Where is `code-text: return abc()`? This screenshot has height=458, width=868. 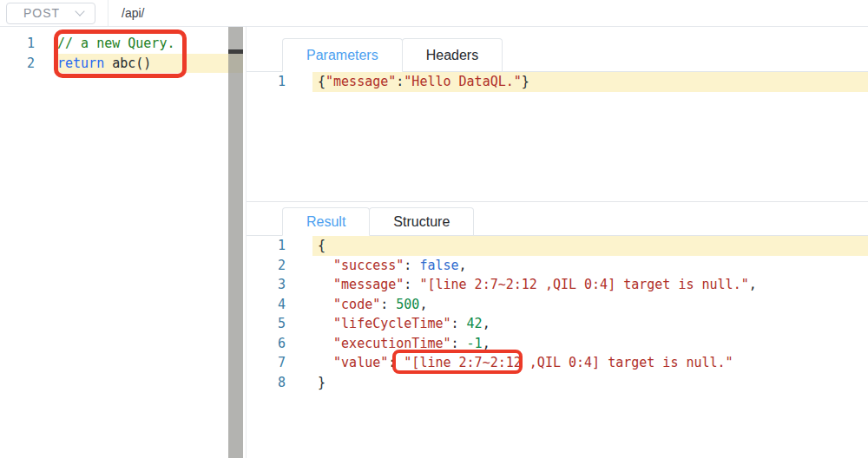 code-text: return abc() is located at coordinates (93, 64).